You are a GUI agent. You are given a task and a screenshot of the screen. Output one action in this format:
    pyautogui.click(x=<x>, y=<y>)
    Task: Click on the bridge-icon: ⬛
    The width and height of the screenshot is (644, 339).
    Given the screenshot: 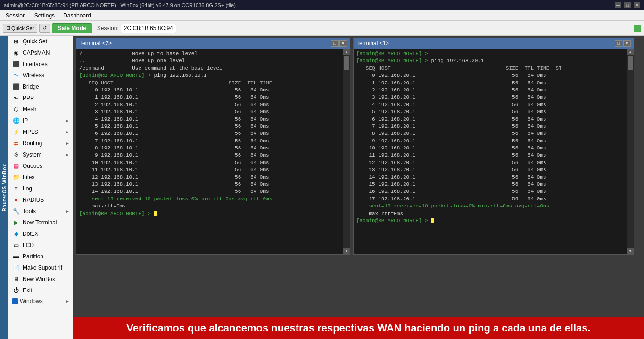 What is the action you would take?
    pyautogui.click(x=16, y=87)
    